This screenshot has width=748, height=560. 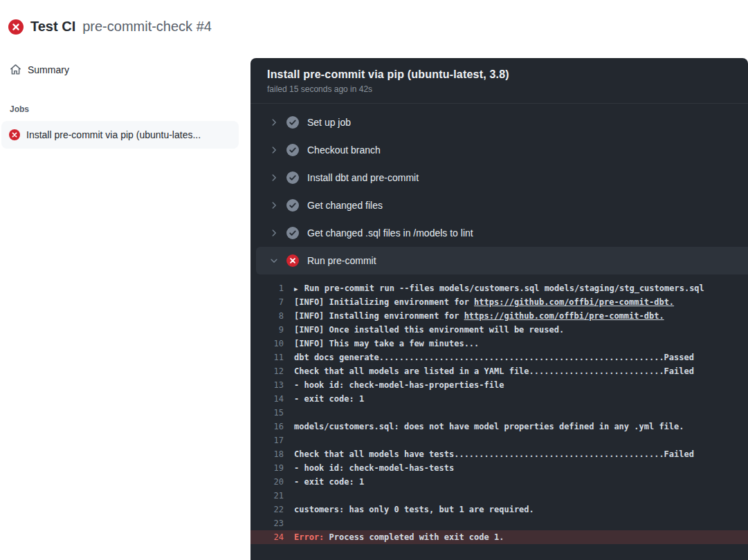 I want to click on log-line-text: Error: Process completed with exit code …, so click(x=399, y=537).